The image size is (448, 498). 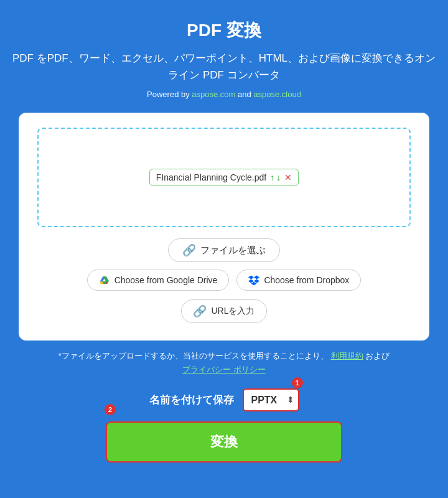 What do you see at coordinates (273, 177) in the screenshot?
I see `arrow-up-icon: ↑` at bounding box center [273, 177].